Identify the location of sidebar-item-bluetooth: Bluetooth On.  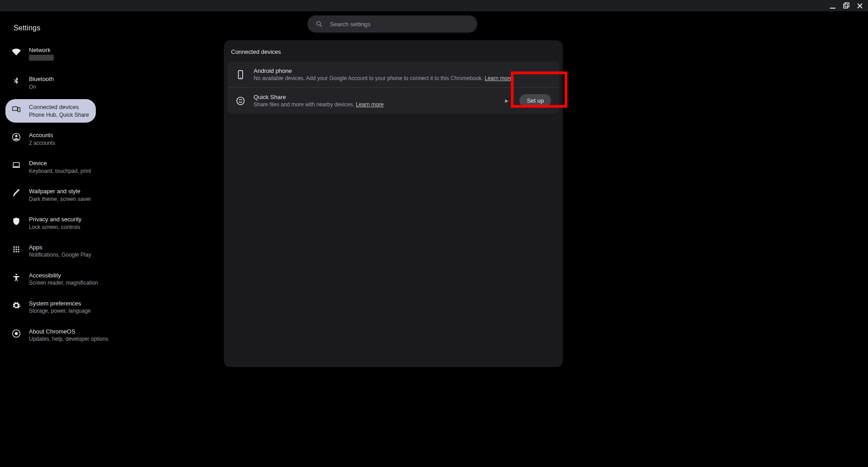
(51, 83).